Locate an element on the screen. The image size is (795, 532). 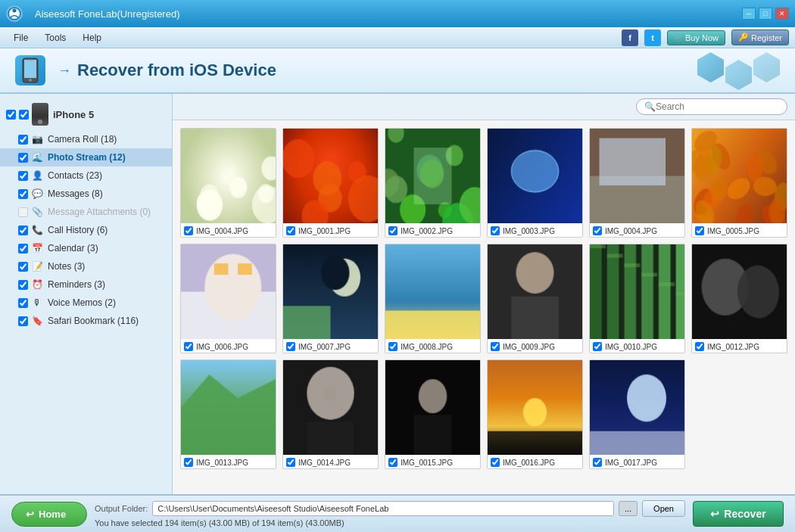
output-path-input is located at coordinates (383, 509).